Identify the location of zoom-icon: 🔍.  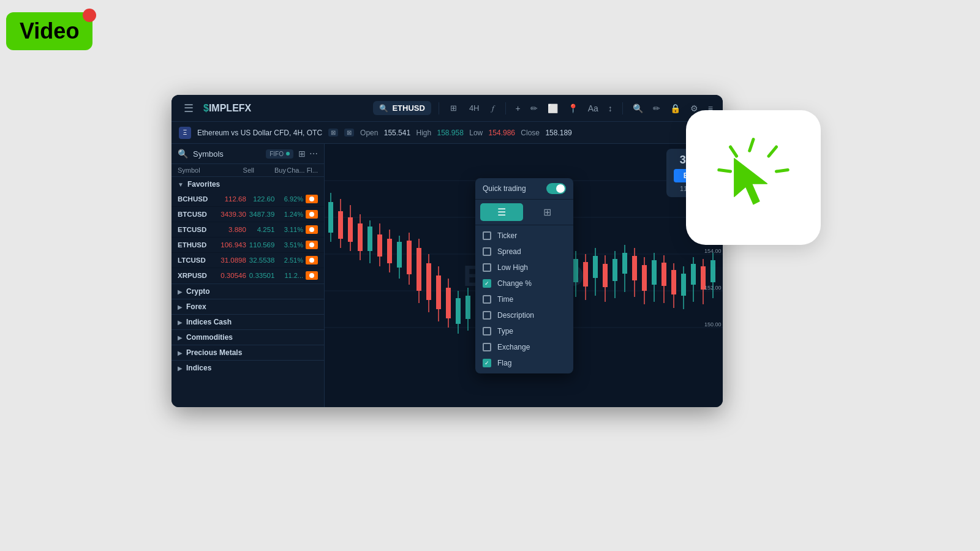
(638, 108).